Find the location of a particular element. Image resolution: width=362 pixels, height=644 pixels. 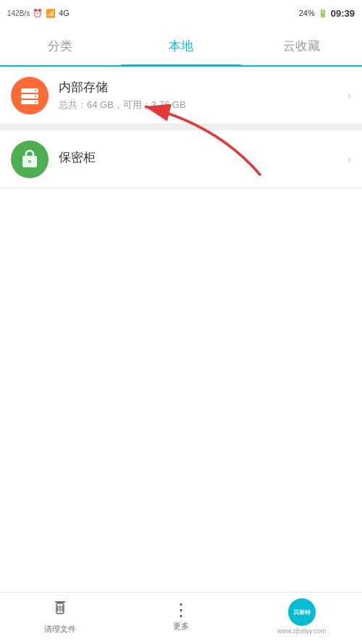

bottom-nav: 清理文件 ⋮ 更多 贝斯特 www.zjbstyy.com is located at coordinates (181, 618).